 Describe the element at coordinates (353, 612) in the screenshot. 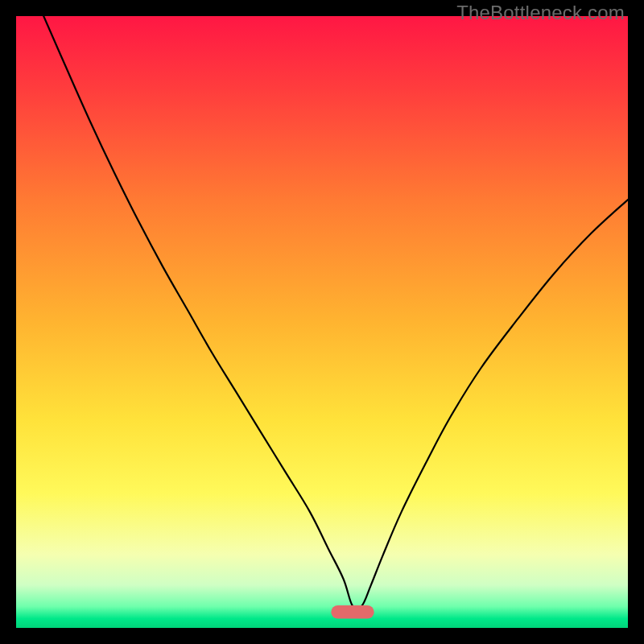

I see `marker-pill` at that location.